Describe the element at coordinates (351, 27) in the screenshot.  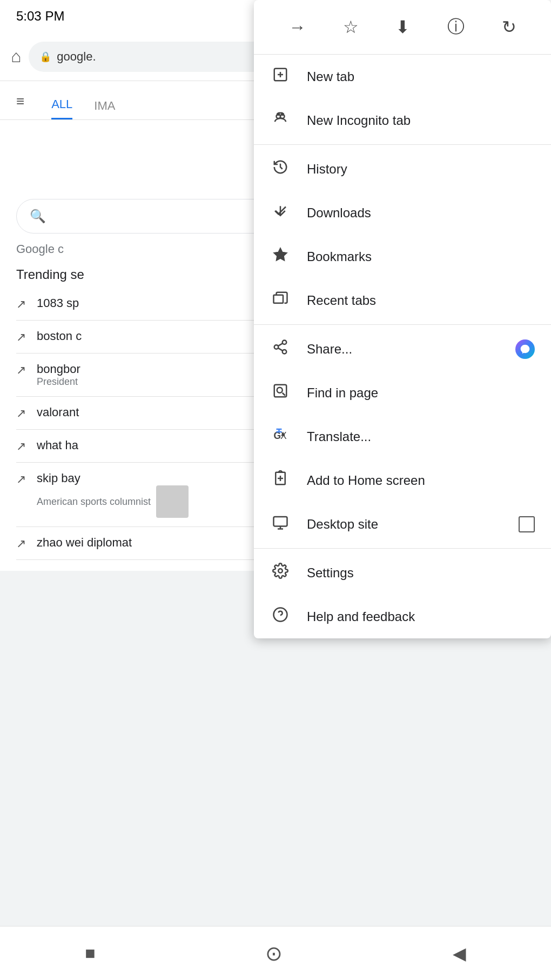
I see `bookmark-button: ☆` at that location.